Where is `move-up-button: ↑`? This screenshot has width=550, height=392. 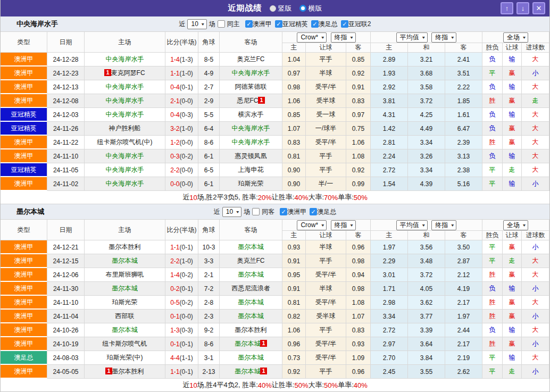
move-up-button: ↑ is located at coordinates (507, 9).